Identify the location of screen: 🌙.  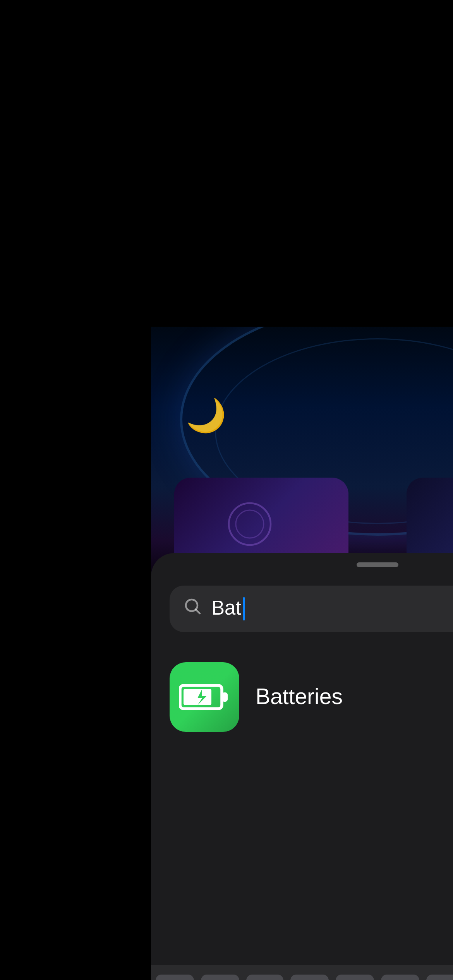
(76, 163).